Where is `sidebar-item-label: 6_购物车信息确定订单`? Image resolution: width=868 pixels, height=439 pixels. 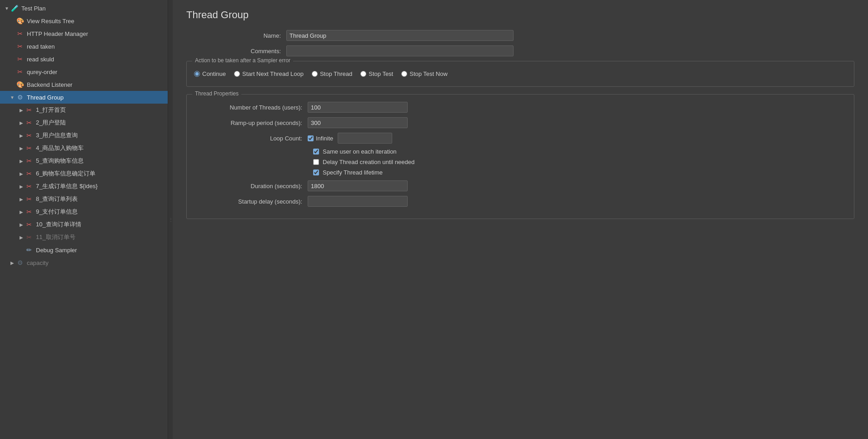
sidebar-item-label: 6_购物车信息确定订单 is located at coordinates (100, 174).